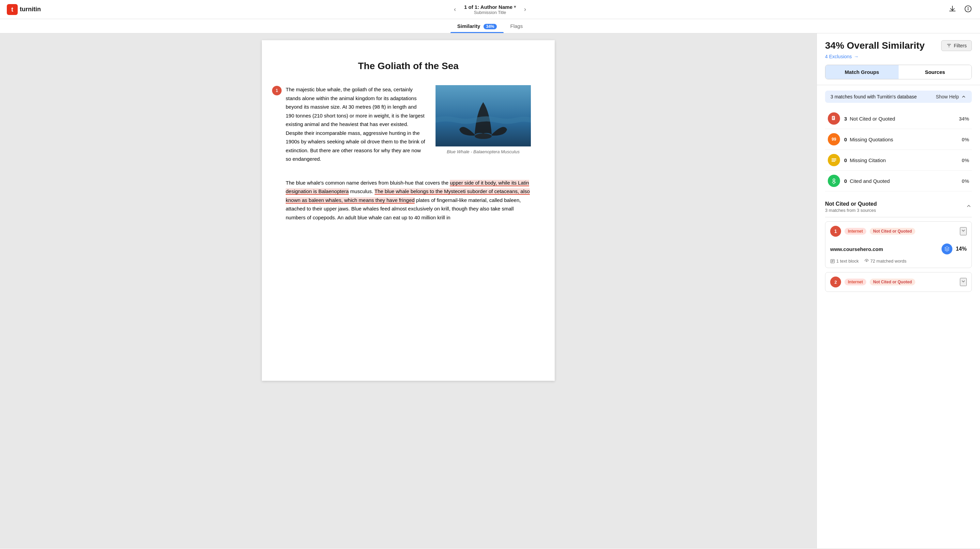 This screenshot has width=980, height=549. What do you see at coordinates (899, 139) in the screenshot?
I see `match-type-missing-quotations: 99 0 Missing Quotations 0%` at bounding box center [899, 139].